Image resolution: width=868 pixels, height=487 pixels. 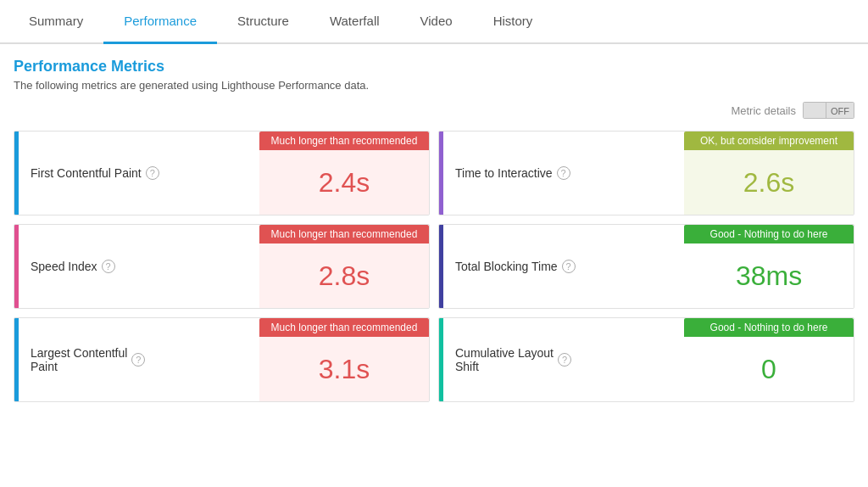 What do you see at coordinates (769, 182) in the screenshot?
I see `metric-value-box: 2.6s` at bounding box center [769, 182].